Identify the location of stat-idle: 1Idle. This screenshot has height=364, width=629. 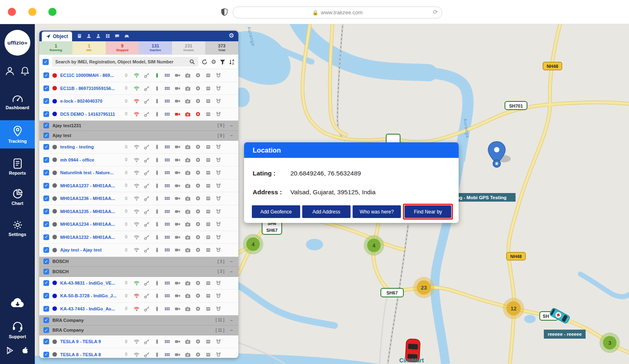
(89, 48).